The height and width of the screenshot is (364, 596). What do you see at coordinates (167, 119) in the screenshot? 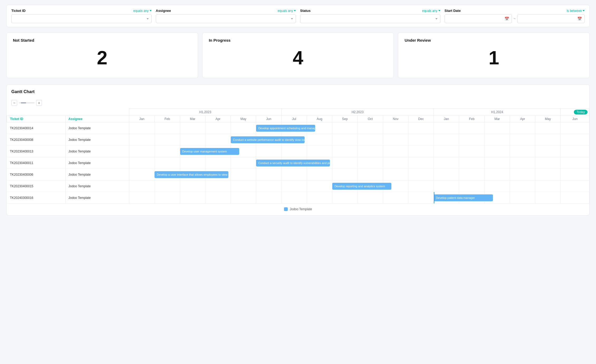
I see `month-feb-1: Feb` at bounding box center [167, 119].